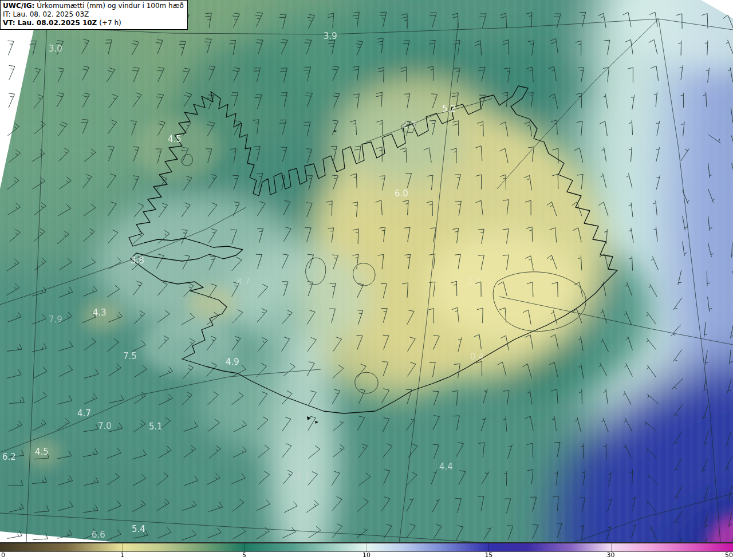 The image size is (733, 560). Describe the element at coordinates (110, 6) in the screenshot. I see `product-title: Úrkomumætti (mm) og vindur i 100m hæð` at that location.